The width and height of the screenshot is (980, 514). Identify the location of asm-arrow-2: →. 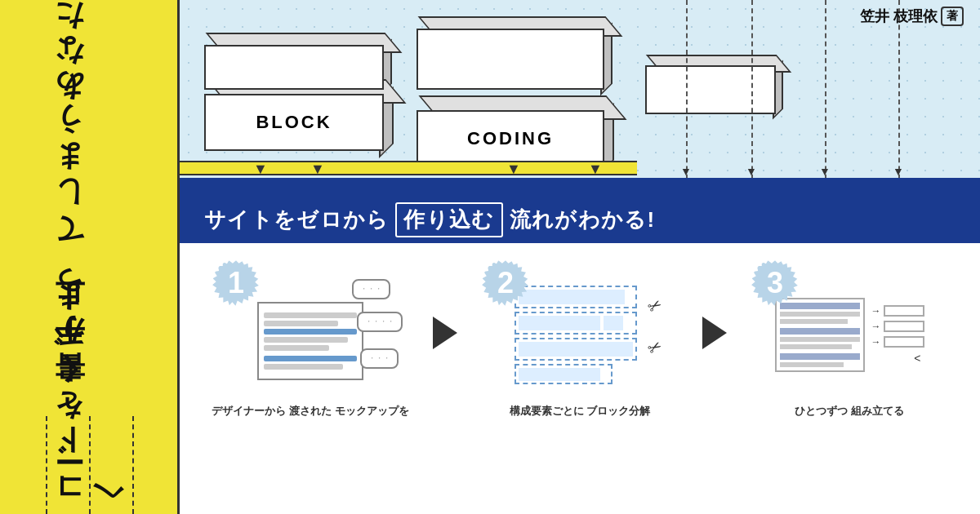
(876, 326).